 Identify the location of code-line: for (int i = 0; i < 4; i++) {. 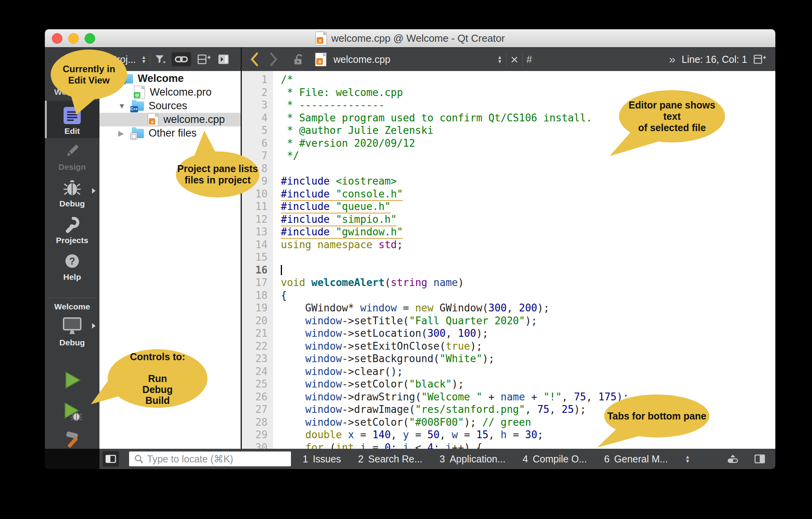
(528, 445).